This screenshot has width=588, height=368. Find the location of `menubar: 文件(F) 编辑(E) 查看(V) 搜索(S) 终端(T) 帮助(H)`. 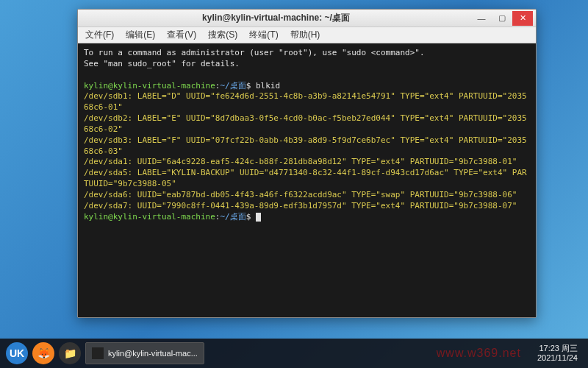

menubar: 文件(F) 编辑(E) 查看(V) 搜索(S) 终端(T) 帮助(H) is located at coordinates (307, 35).